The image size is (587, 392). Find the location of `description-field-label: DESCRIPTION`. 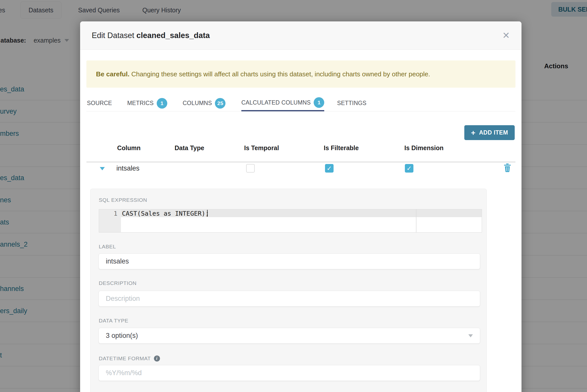

description-field-label: DESCRIPTION is located at coordinates (118, 283).